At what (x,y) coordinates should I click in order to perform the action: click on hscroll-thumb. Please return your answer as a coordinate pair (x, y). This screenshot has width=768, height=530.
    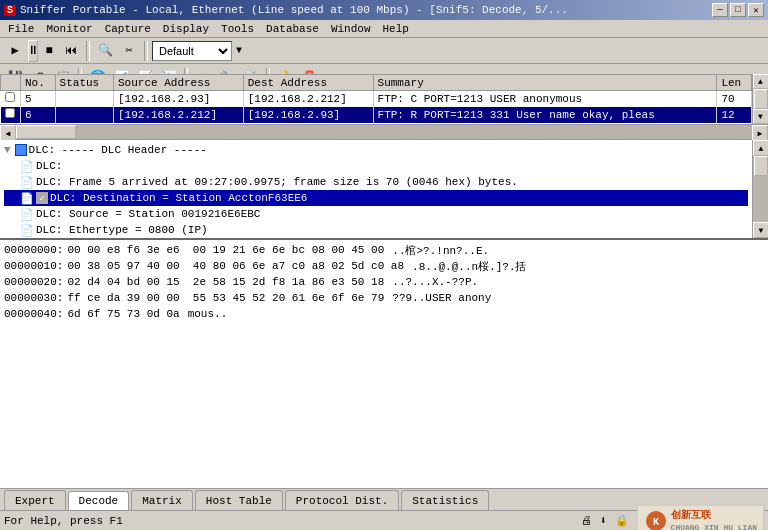
    Looking at the image, I should click on (46, 132).